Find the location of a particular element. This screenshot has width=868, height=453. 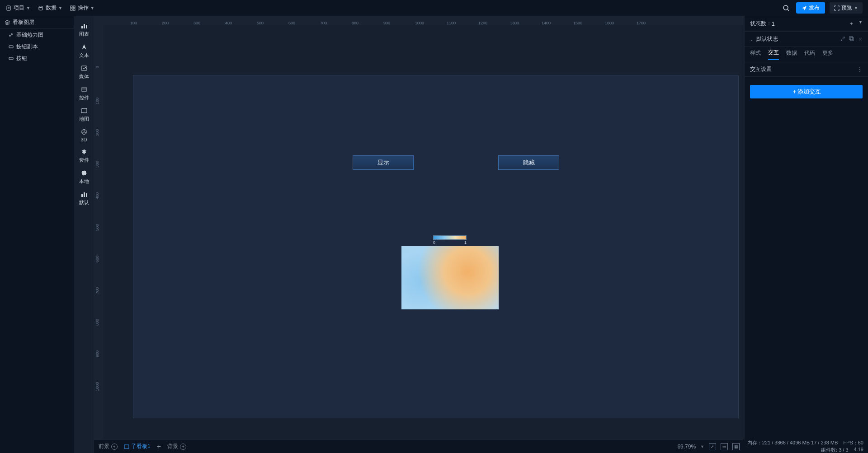

add-interaction-label: ＋添加交互 is located at coordinates (807, 92).